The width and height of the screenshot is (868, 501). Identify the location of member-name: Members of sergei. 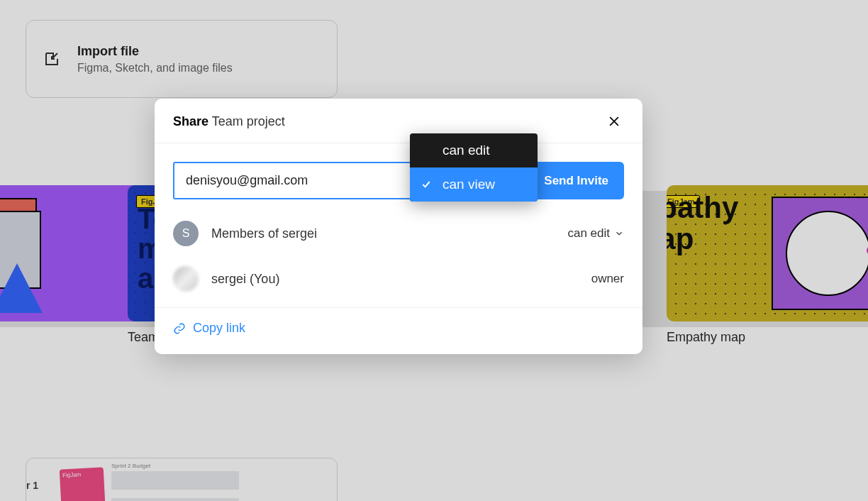
(389, 234).